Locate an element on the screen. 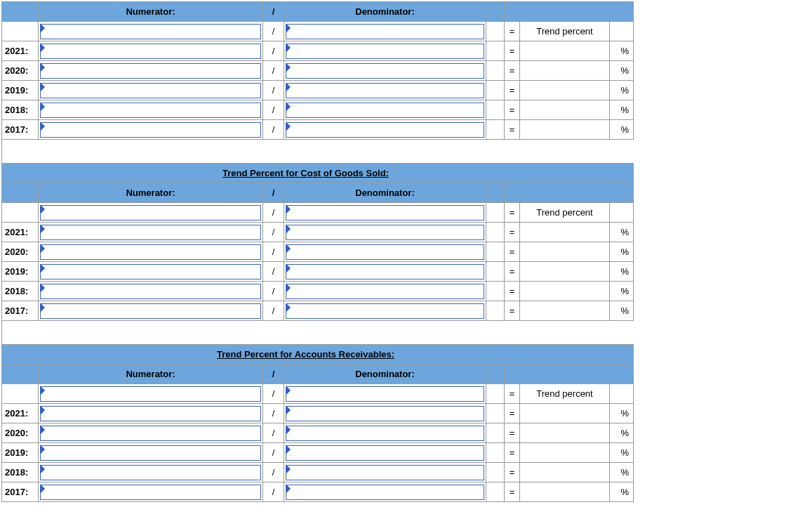 The width and height of the screenshot is (812, 526). section-1-row-2017: 2017: / = % is located at coordinates (318, 130).